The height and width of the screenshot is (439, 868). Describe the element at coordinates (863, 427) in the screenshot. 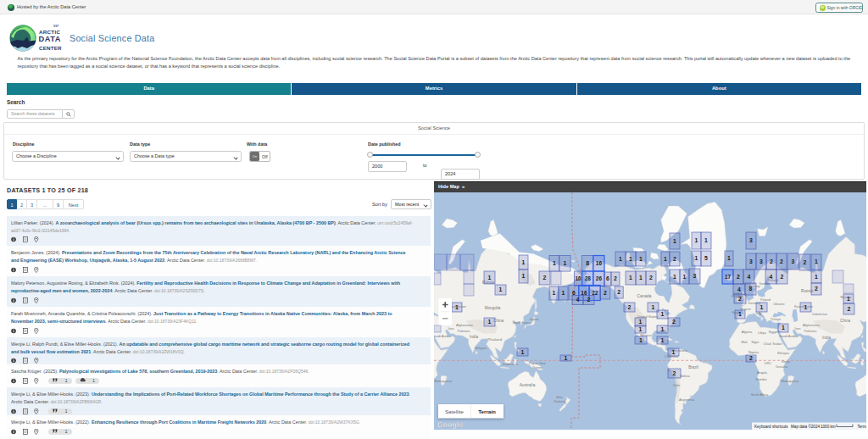

I see `svg-text: Terms` at that location.